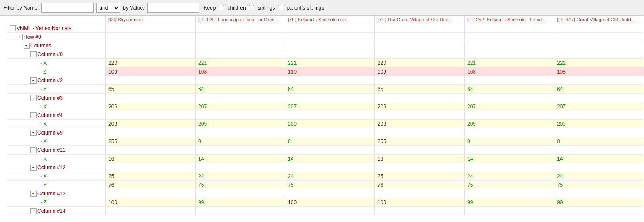 The image size is (644, 222). I want to click on tree-cell: −Column #9, so click(57, 133).